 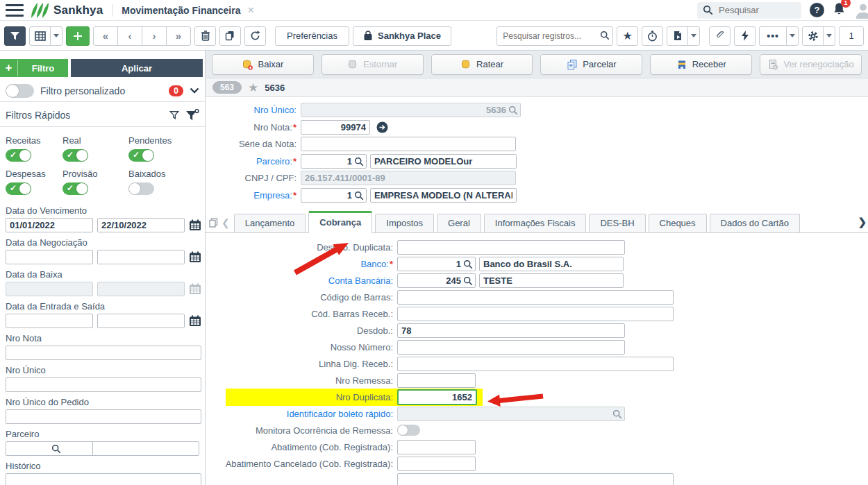 What do you see at coordinates (443, 196) in the screenshot?
I see `empresa-desc-input` at bounding box center [443, 196].